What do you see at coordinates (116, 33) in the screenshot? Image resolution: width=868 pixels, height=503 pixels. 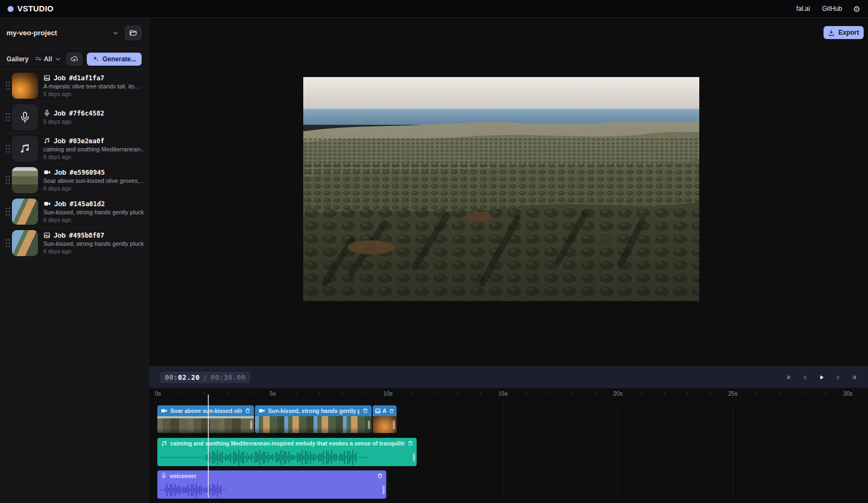 I see `chevron-down-icon` at bounding box center [116, 33].